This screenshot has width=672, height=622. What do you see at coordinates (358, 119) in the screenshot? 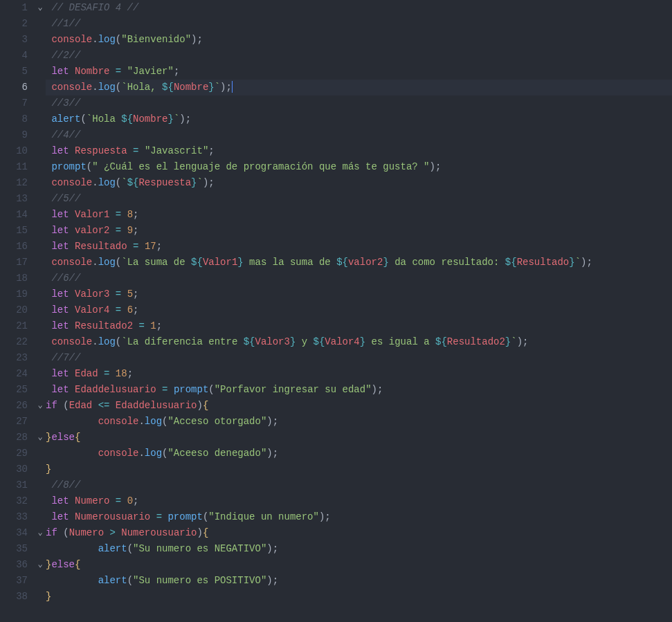
I see `code-line: alert(`Hola ${Nombre}`);` at bounding box center [358, 119].